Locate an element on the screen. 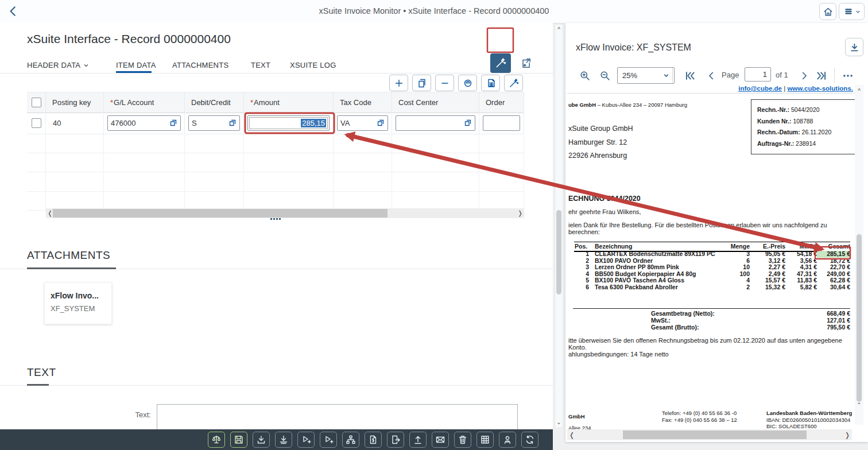 The width and height of the screenshot is (868, 450). upload-button is located at coordinates (418, 440).